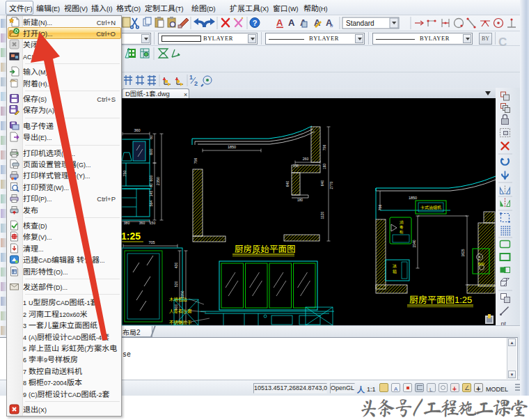 The image size is (529, 420). I want to click on svg-text: 1540, so click(413, 244).